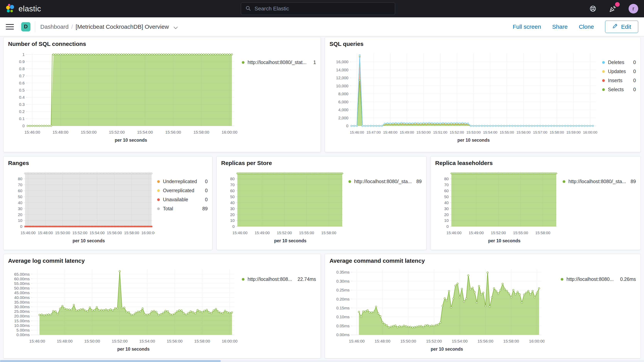 The width and height of the screenshot is (644, 362). Describe the element at coordinates (122, 27) in the screenshot. I see `breadcrumb-current-title: [Metricbeat CockroachDB] Overview` at that location.